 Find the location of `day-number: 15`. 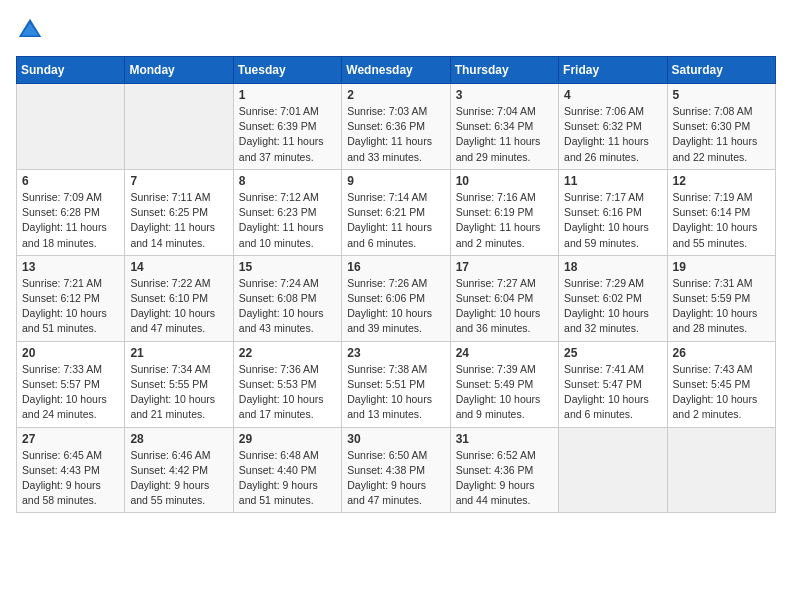

day-number: 15 is located at coordinates (288, 267).